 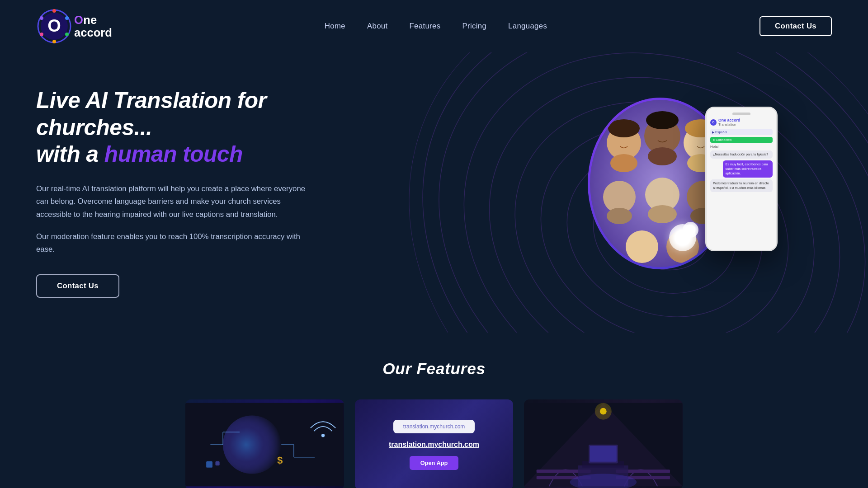 I want to click on feature-card-1: $, so click(x=265, y=444).